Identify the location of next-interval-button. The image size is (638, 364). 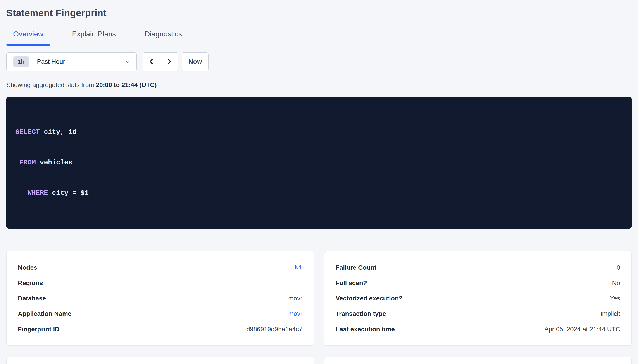
(169, 62).